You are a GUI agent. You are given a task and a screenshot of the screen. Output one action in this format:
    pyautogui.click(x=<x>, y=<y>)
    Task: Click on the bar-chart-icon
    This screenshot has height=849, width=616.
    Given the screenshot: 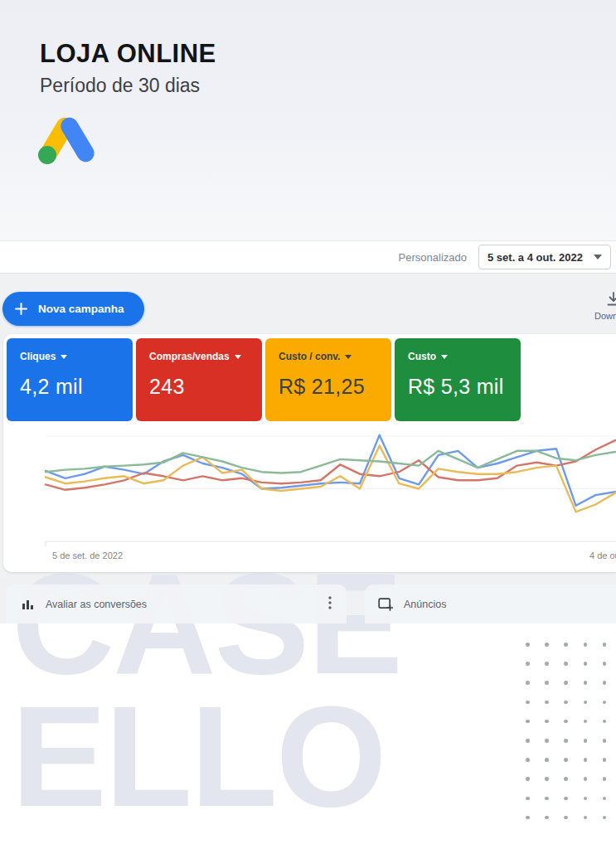 What is the action you would take?
    pyautogui.click(x=28, y=604)
    